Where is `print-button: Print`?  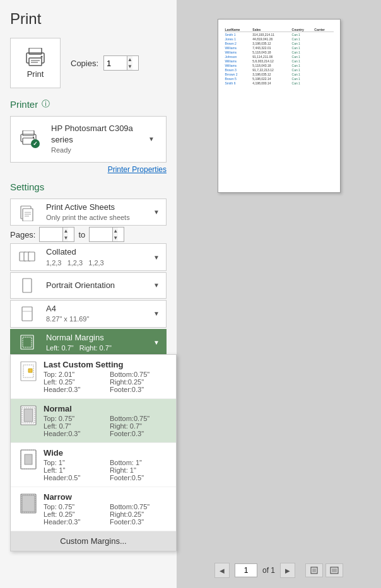
print-button: Print is located at coordinates (35, 63).